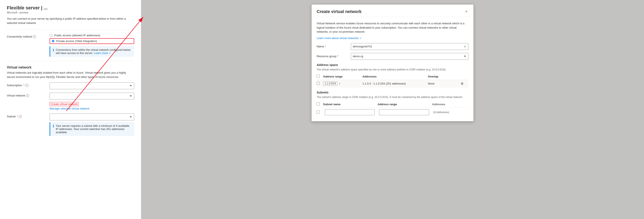 The height and width of the screenshot is (219, 644). I want to click on address-table-header: Address range Addresses Overlap, so click(392, 77).